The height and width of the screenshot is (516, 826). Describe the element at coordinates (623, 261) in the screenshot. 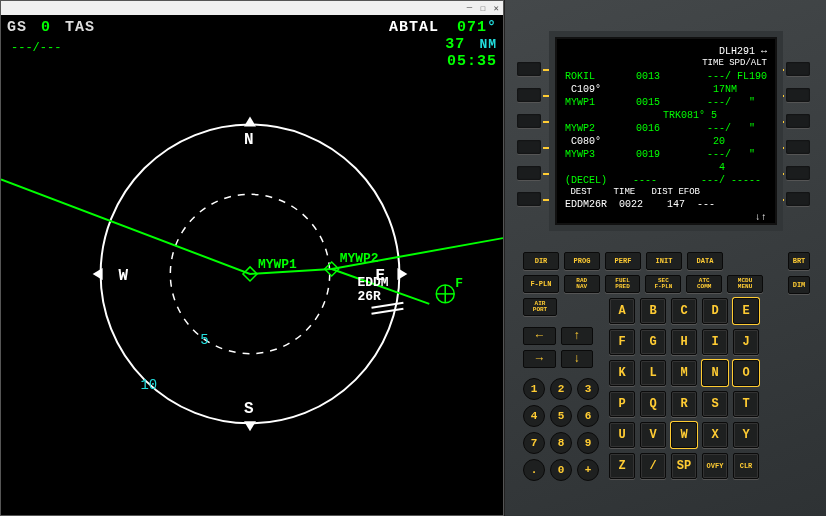

I see `perf-key: PERF` at that location.